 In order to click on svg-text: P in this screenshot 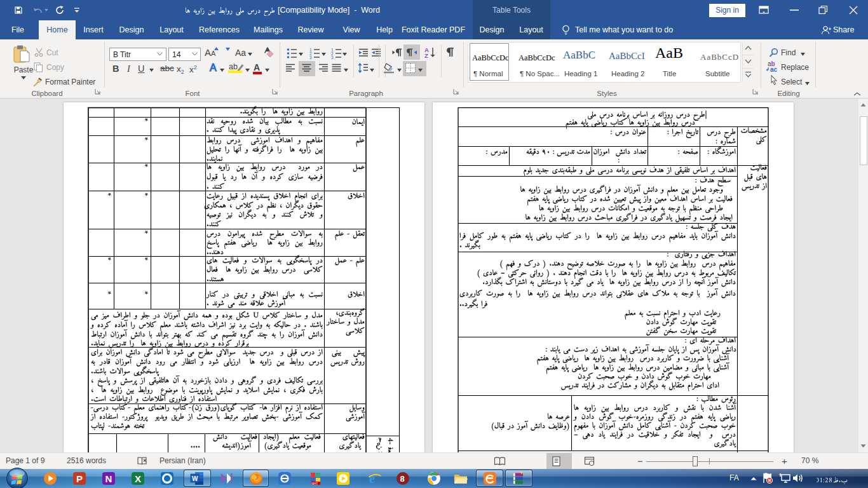, I will do `click(79, 479)`.